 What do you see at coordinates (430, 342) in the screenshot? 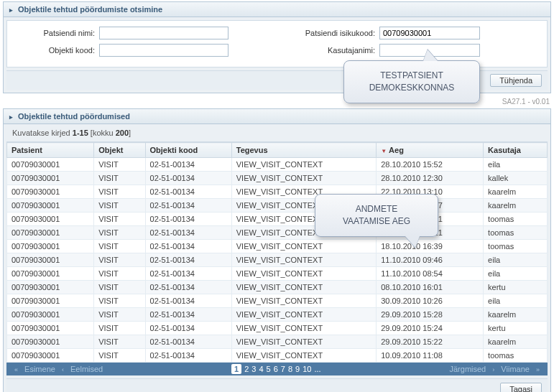
I see `cell-time: 29.09.2010 15:22` at bounding box center [430, 342].